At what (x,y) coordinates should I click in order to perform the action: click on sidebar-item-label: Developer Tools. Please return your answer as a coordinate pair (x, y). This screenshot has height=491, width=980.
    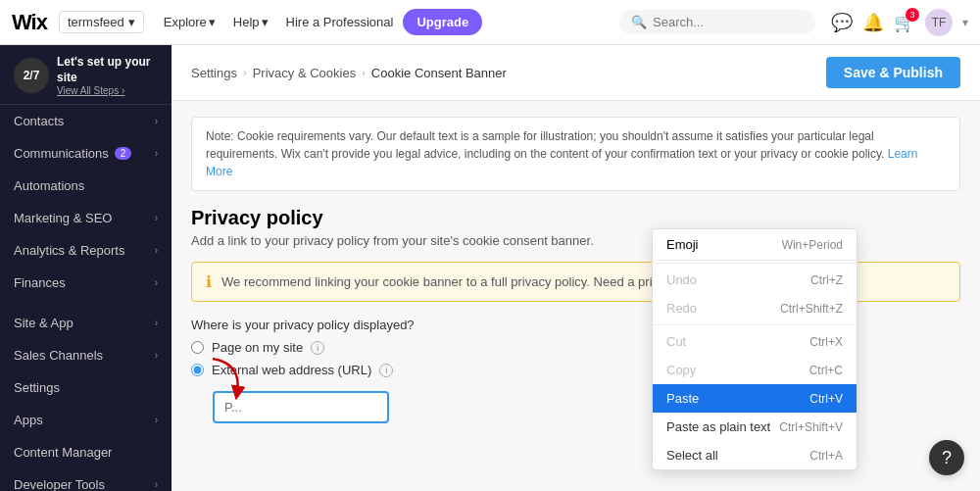
    Looking at the image, I should click on (59, 484).